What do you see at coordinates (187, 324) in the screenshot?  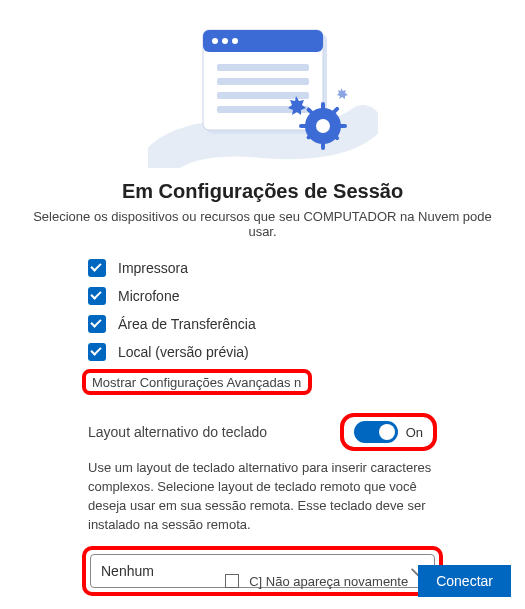 I see `label-clipboard: Área de Transferência` at bounding box center [187, 324].